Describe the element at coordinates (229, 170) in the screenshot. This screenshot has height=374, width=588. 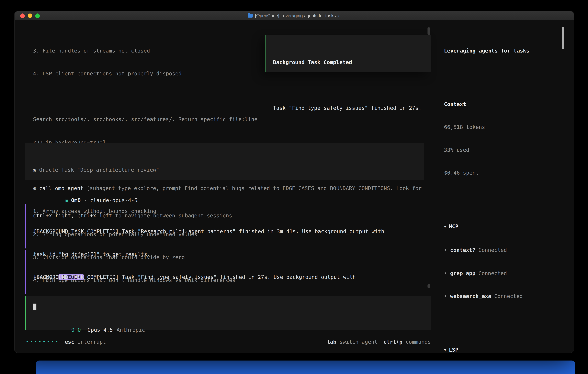
I see `oracle-task-title-line: ◉Oracle Task "Deep architecture review"` at that location.